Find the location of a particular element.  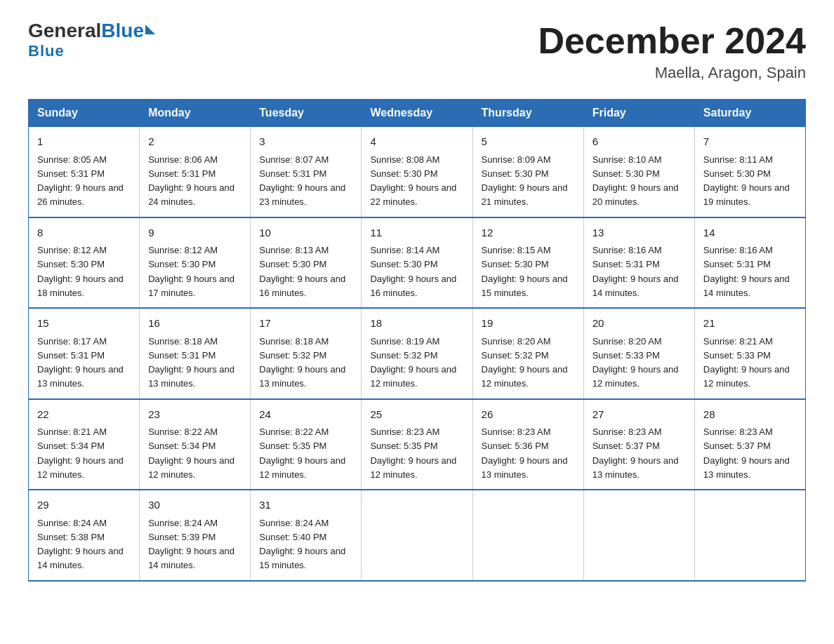

title-block: December 2024 Maella, Aragon, Spain is located at coordinates (672, 52).